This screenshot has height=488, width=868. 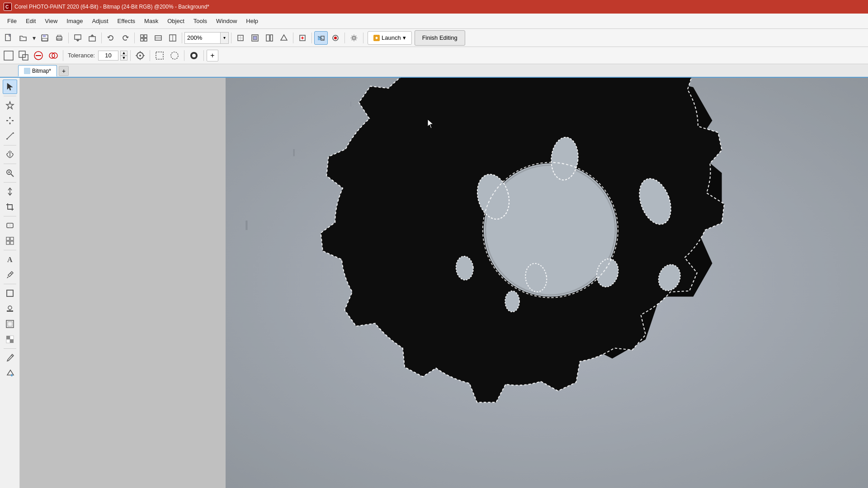 I want to click on pan-tool-btn, so click(x=10, y=155).